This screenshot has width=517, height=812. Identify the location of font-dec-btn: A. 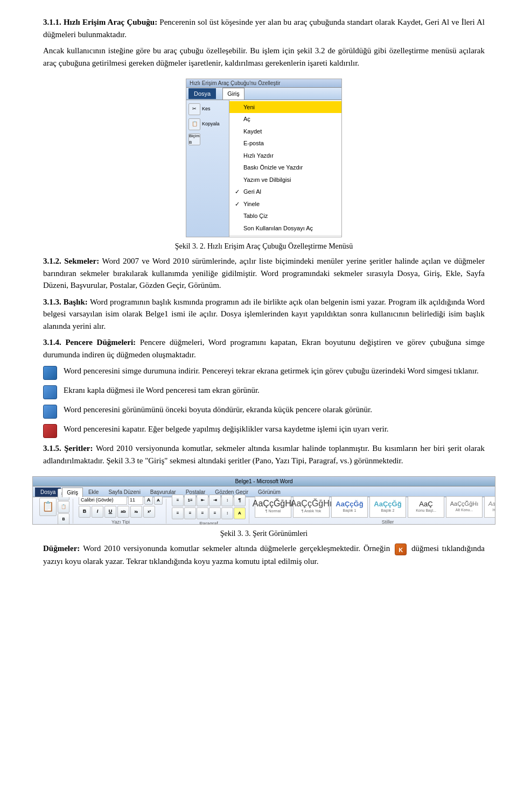
(158, 500).